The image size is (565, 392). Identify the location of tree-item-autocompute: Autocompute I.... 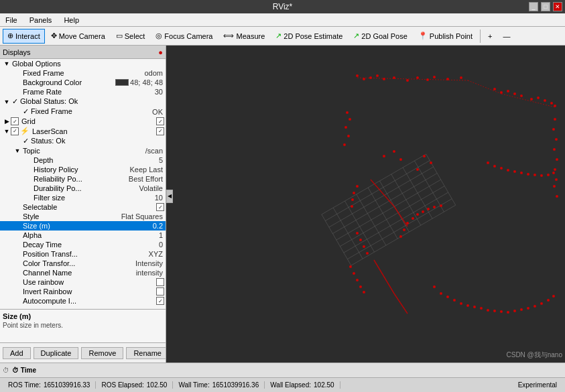
(83, 301).